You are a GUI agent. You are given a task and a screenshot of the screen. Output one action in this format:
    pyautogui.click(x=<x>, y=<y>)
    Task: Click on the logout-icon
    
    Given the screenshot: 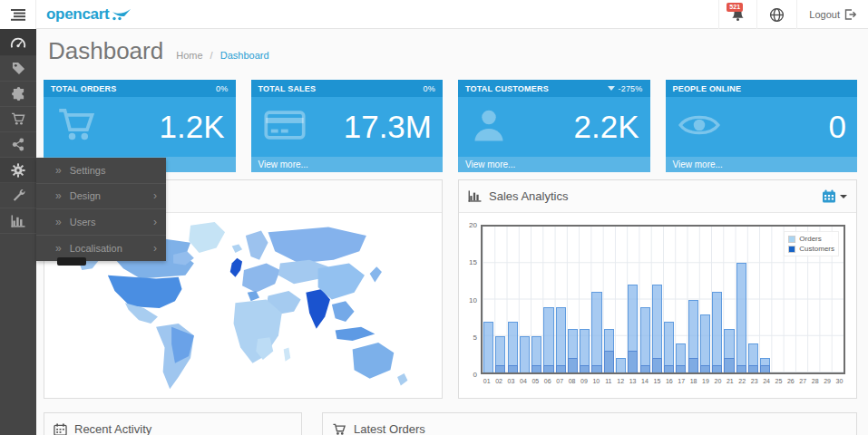 What is the action you would take?
    pyautogui.click(x=851, y=14)
    